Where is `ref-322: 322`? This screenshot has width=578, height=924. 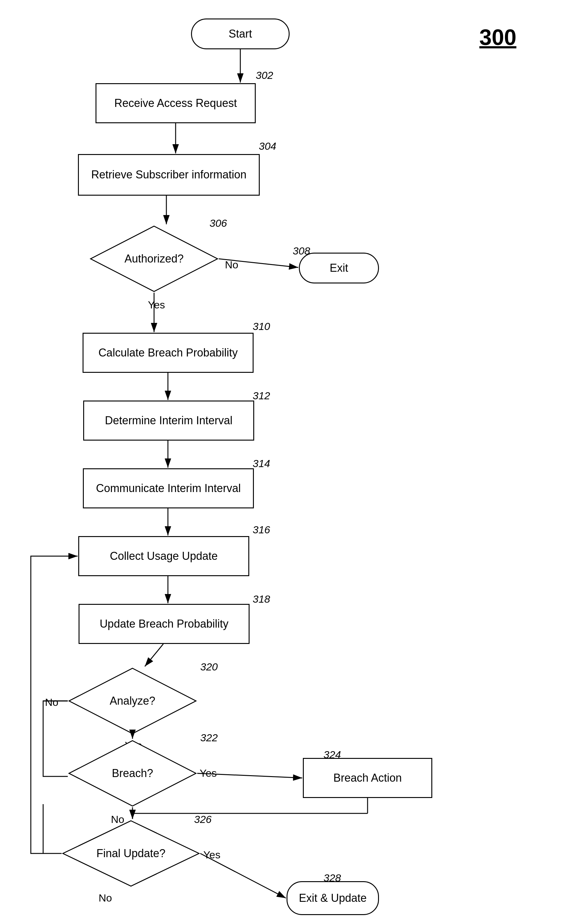
ref-322: 322 is located at coordinates (209, 738).